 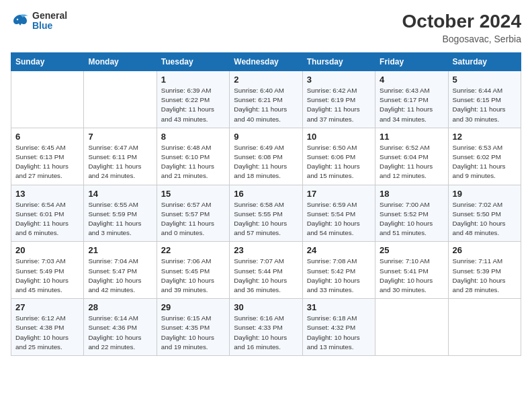 What do you see at coordinates (266, 163) in the screenshot?
I see `day-detail: Sunrise: 6:49 AM Sunset: 6:08 PM Dayligh…` at bounding box center [266, 163].